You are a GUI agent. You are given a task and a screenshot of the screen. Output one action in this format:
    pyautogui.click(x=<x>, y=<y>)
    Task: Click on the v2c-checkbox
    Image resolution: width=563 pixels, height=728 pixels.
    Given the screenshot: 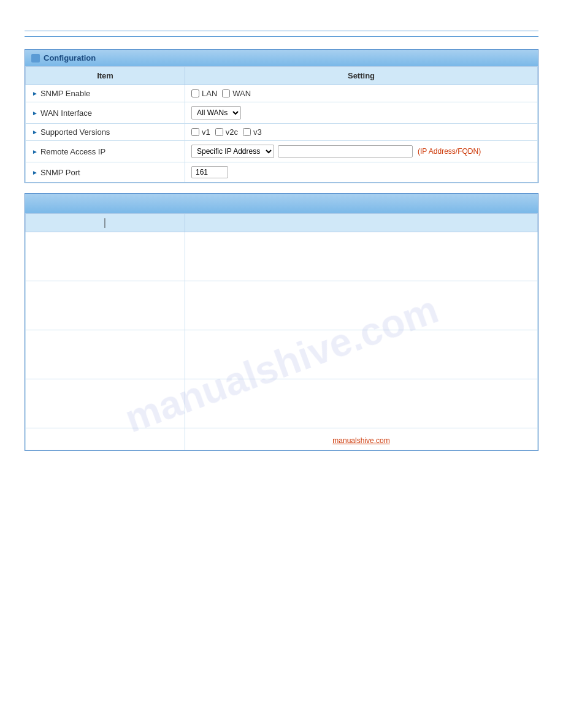 What is the action you would take?
    pyautogui.click(x=220, y=132)
    